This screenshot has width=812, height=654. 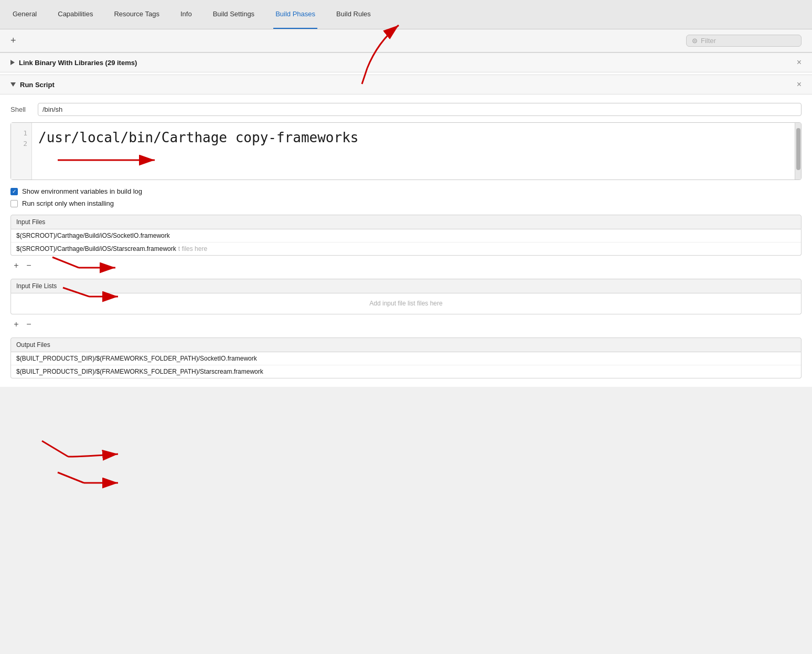 What do you see at coordinates (21, 144) in the screenshot?
I see `line-number-2: 2` at bounding box center [21, 144].